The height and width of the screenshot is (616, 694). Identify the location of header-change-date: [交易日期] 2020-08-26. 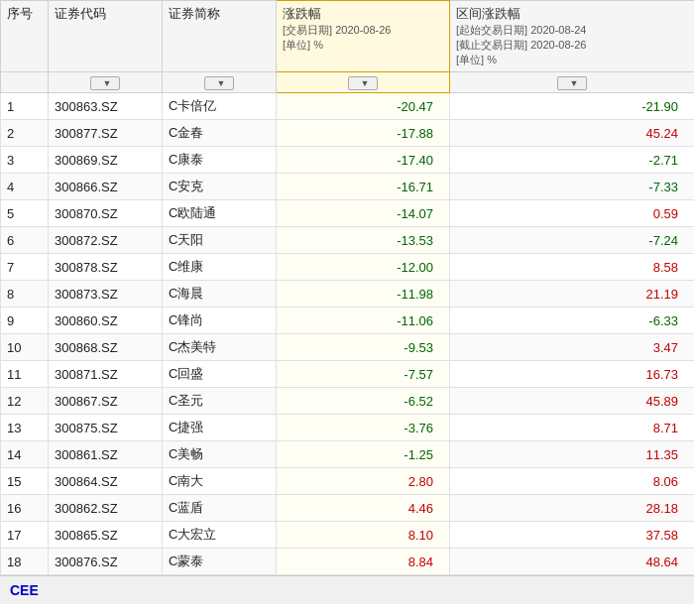
(363, 30).